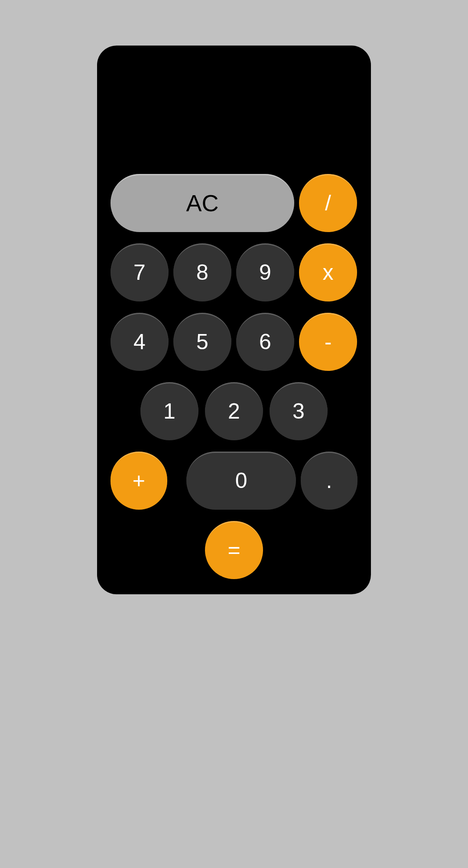 The image size is (468, 868). What do you see at coordinates (234, 550) in the screenshot?
I see `keypad-row-6: =` at bounding box center [234, 550].